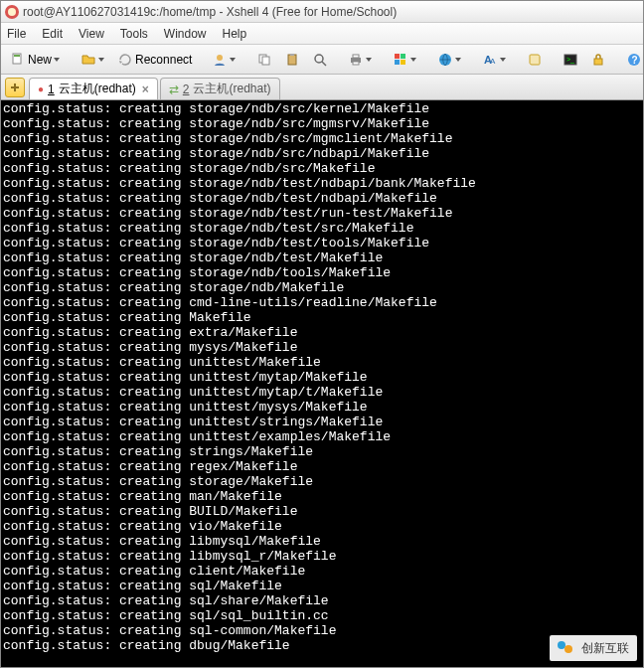  Describe the element at coordinates (322, 302) in the screenshot. I see `terminal-line: config.status: creating cmd-line-utils/r…` at that location.